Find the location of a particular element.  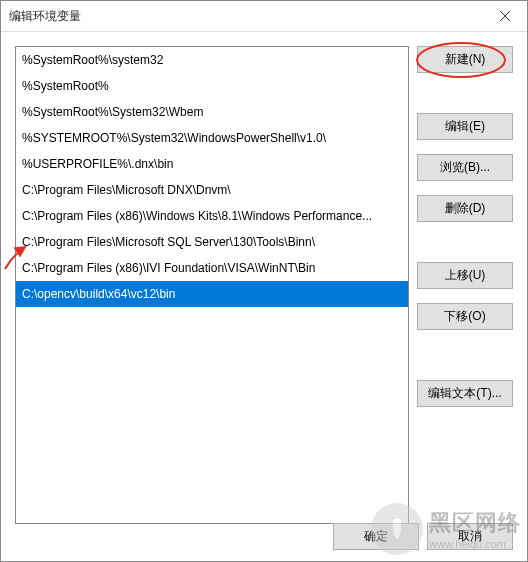

new-button: 新建(N) is located at coordinates (465, 60).